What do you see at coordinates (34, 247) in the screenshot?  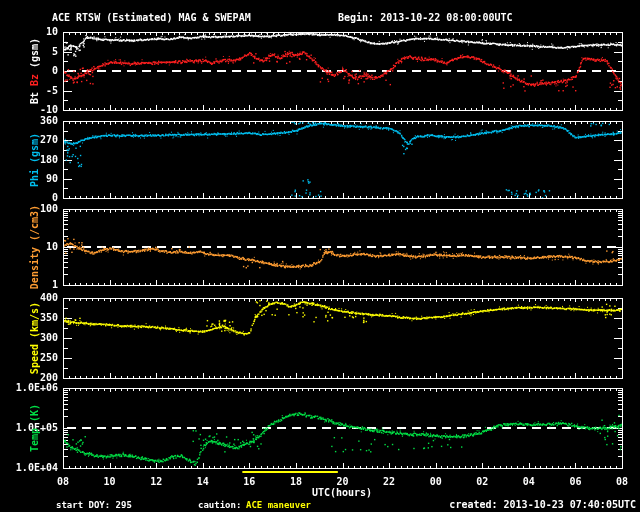 I see `density-axis-label-part: Density (/cm3)` at bounding box center [34, 247].